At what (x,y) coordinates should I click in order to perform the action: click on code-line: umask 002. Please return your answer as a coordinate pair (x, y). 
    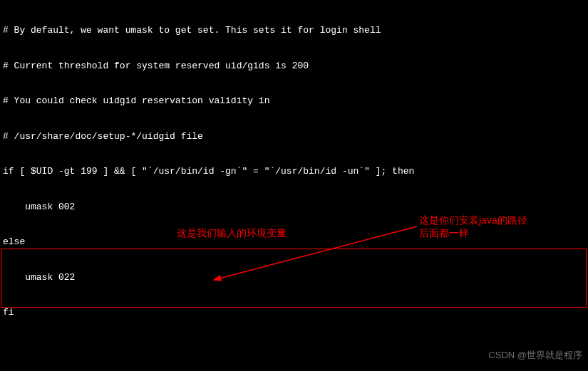
    Looking at the image, I should click on (294, 208).